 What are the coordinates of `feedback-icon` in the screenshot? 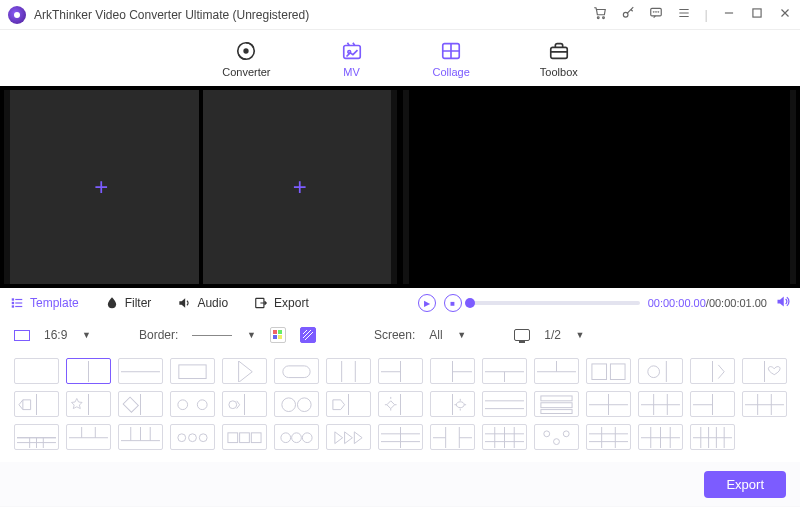 It's located at (656, 14).